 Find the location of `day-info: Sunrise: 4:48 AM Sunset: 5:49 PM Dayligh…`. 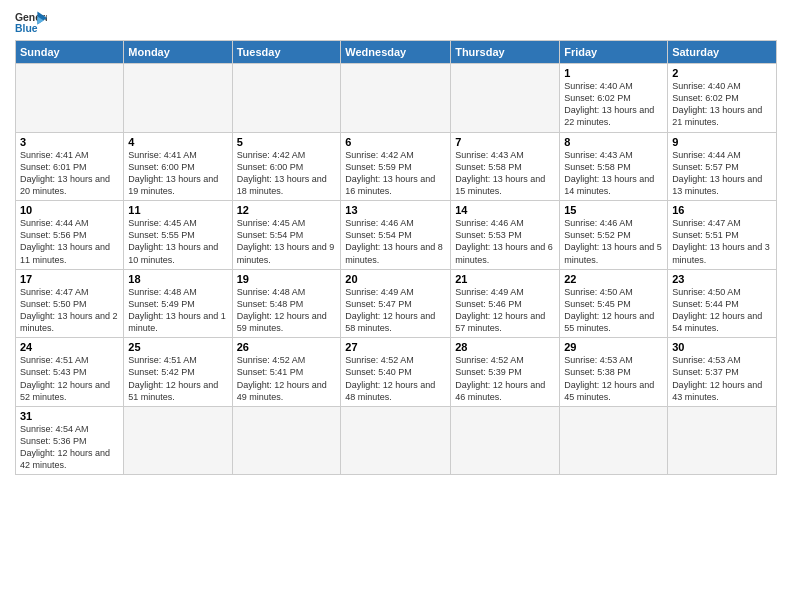

day-info: Sunrise: 4:48 AM Sunset: 5:49 PM Dayligh… is located at coordinates (178, 310).